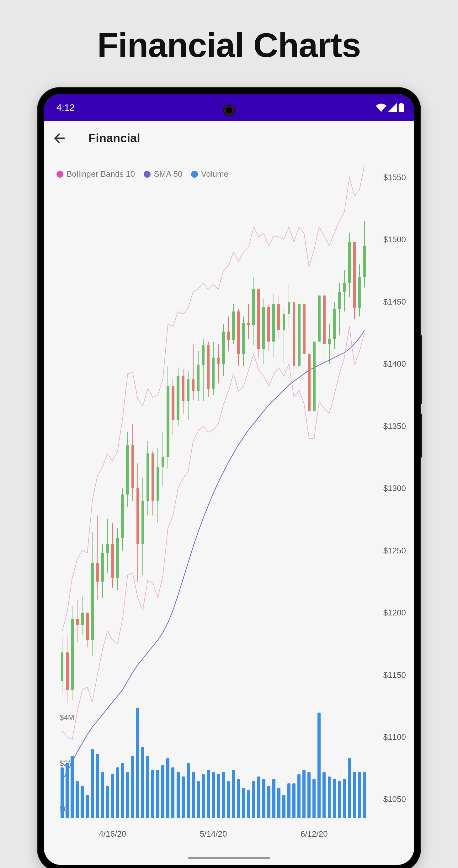 The height and width of the screenshot is (868, 458). Describe the element at coordinates (395, 551) in the screenshot. I see `price-tick: $1250` at that location.